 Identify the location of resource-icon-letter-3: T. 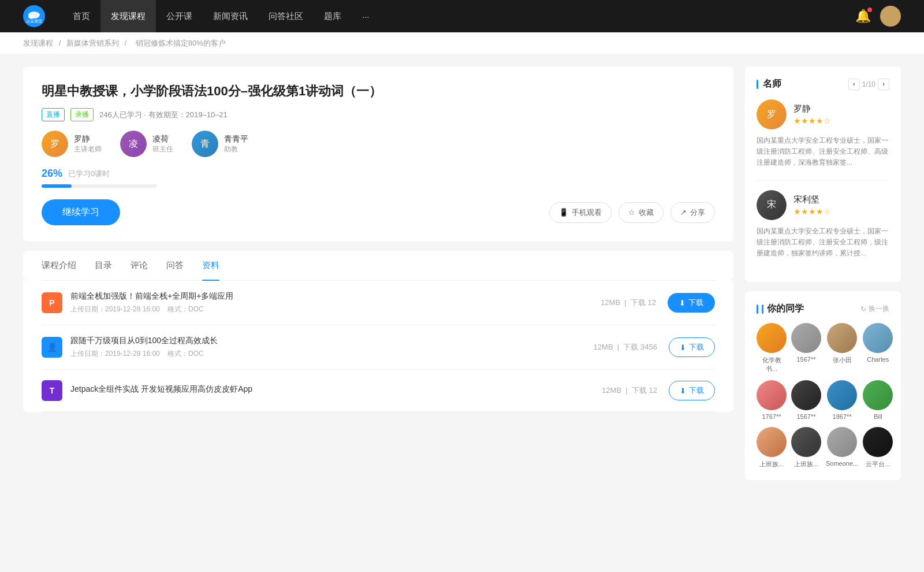
(52, 391).